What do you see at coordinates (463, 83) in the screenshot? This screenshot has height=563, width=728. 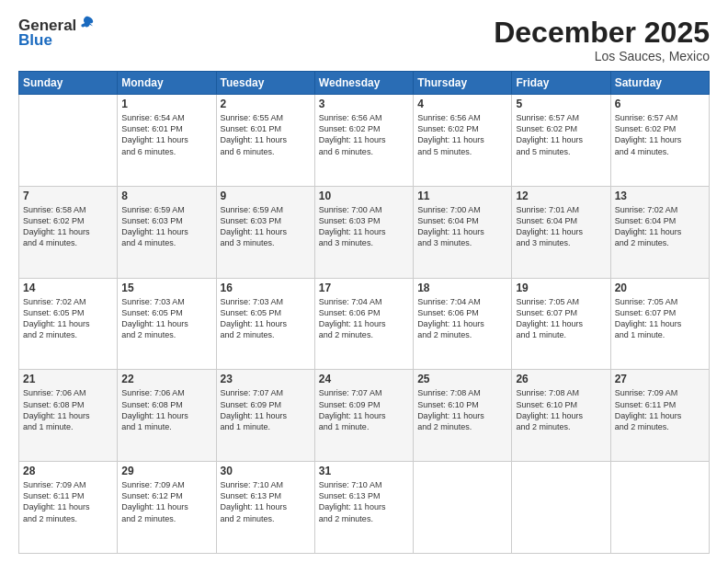 I see `calendar-header-thursday: Thursday` at bounding box center [463, 83].